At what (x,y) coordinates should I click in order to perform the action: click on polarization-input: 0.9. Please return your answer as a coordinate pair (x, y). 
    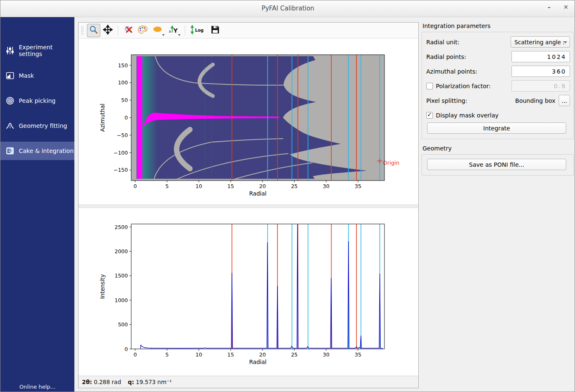
    Looking at the image, I should click on (541, 86).